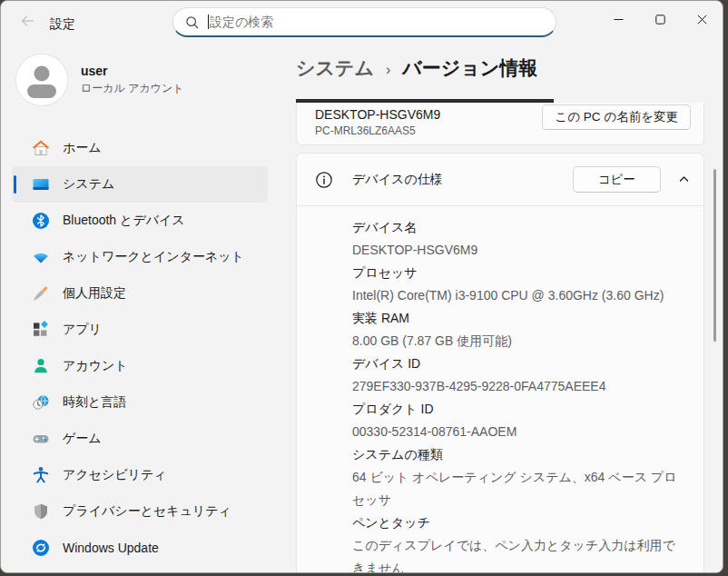 The height and width of the screenshot is (576, 728). Describe the element at coordinates (616, 117) in the screenshot. I see `rename-pc-button: この PC の名前を変更` at that location.